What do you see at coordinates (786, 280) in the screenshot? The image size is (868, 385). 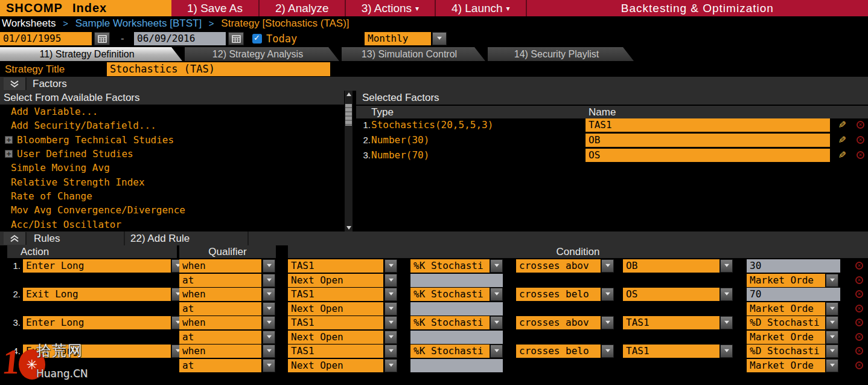 I see `rule1-order-select: Market Orde` at bounding box center [786, 280].